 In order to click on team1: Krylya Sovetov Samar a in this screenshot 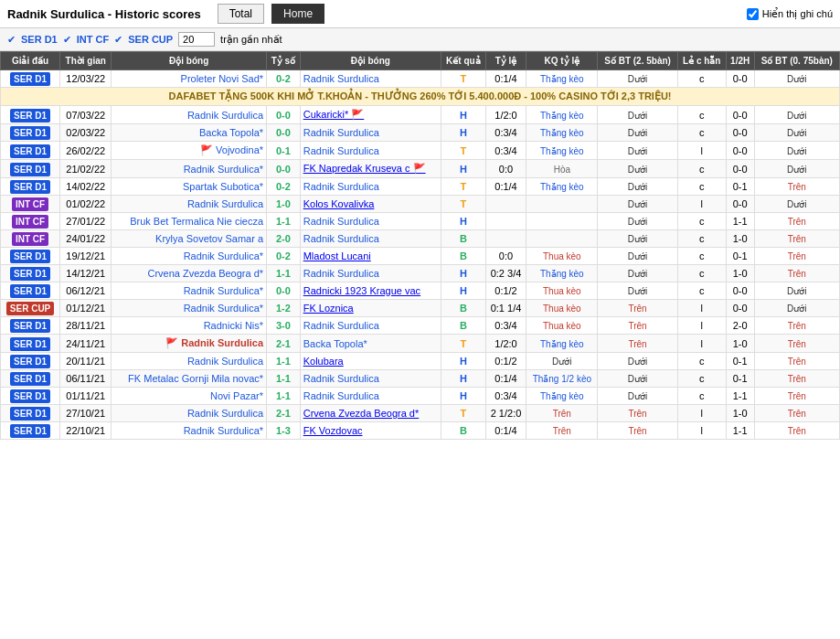, I will do `click(189, 240)`.